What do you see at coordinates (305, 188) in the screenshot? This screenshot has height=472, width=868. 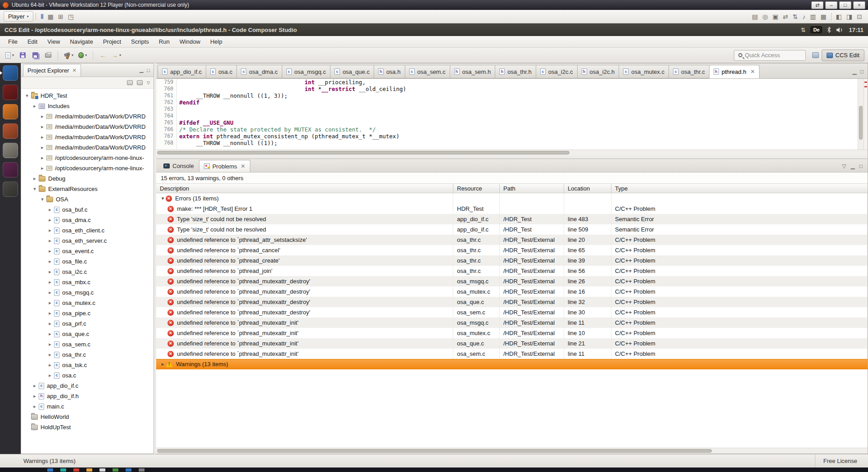 I see `column-header-description: Description` at bounding box center [305, 188].